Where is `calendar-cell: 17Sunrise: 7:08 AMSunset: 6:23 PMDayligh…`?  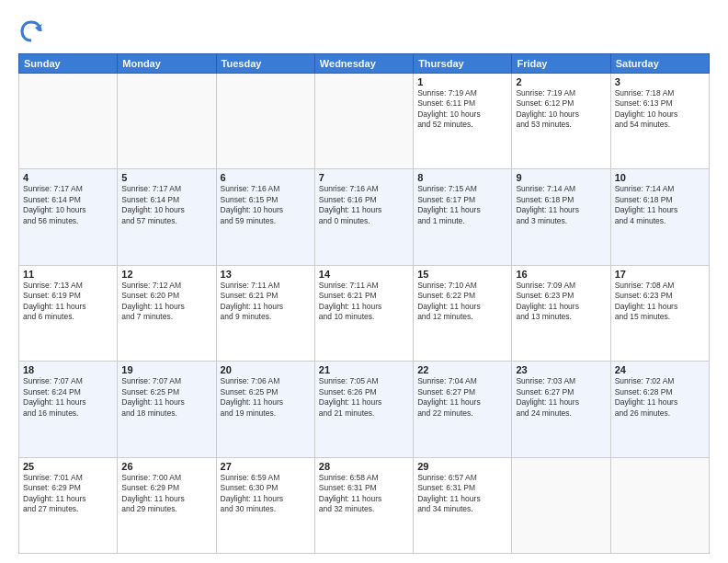 calendar-cell: 17Sunrise: 7:08 AMSunset: 6:23 PMDayligh… is located at coordinates (660, 313).